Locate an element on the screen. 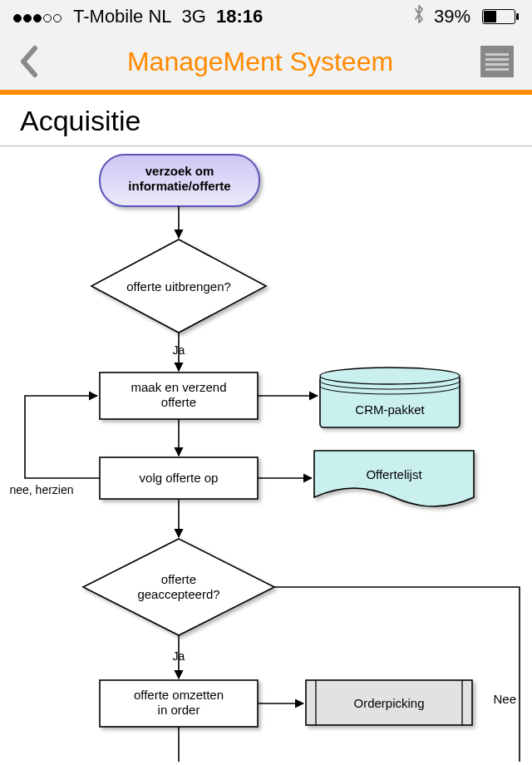 Image resolution: width=532 pixels, height=765 pixels. node-crm-datastore: CRM-pakket is located at coordinates (390, 397).